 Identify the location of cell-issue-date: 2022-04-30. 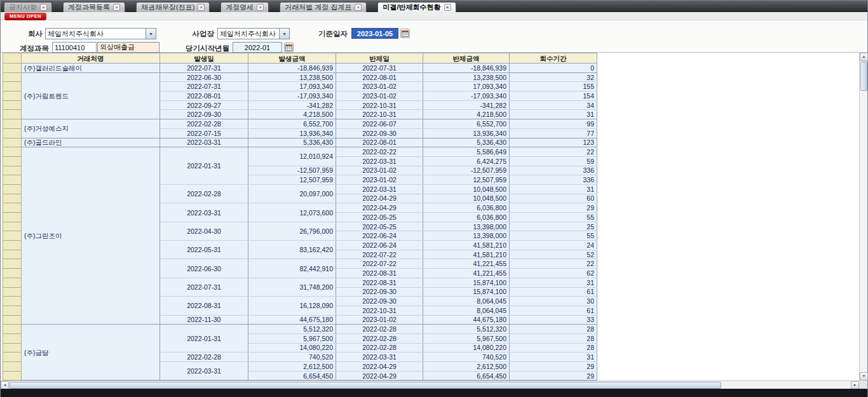
(205, 231).